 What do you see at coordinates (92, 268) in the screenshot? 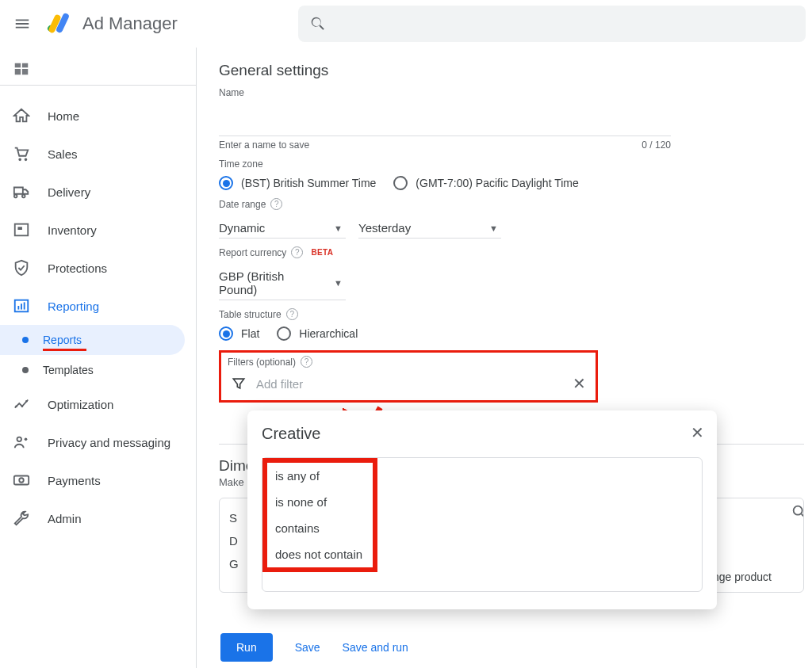
I see `sidebar-item-protections: Protections` at bounding box center [92, 268].